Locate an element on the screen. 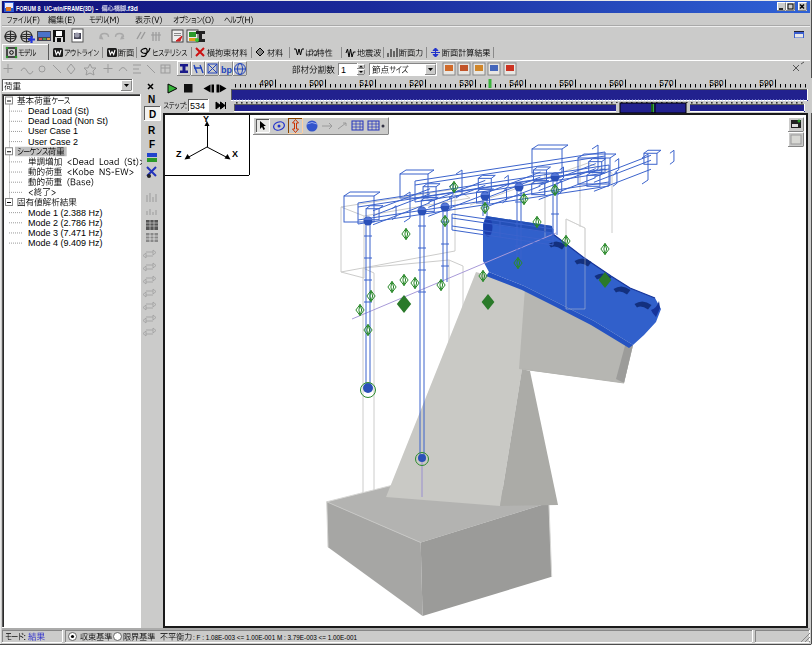 The height and width of the screenshot is (645, 812). svg-text: Mode 3 (7.471 Hz) is located at coordinates (66, 233).